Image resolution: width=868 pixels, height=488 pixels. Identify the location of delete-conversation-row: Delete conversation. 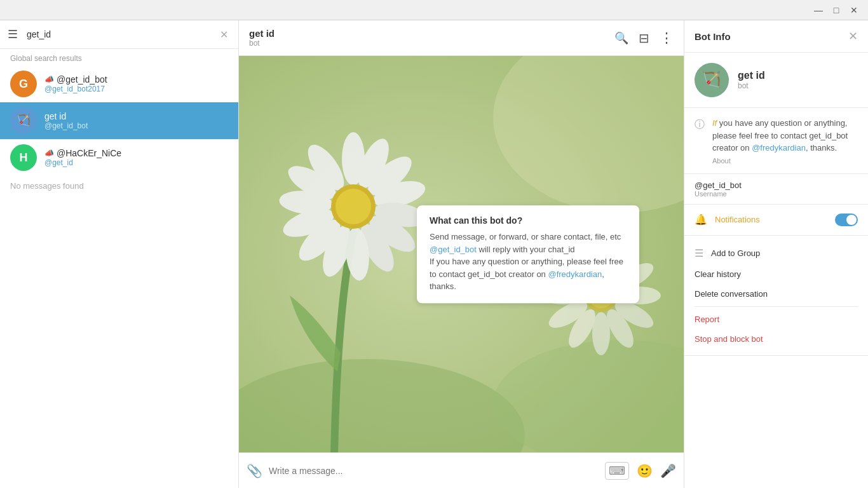
(776, 294).